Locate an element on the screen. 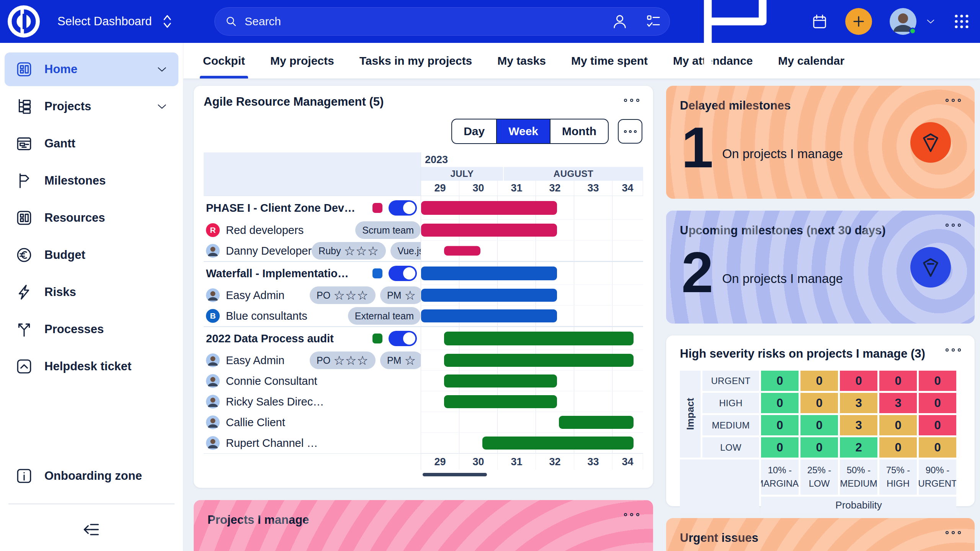 This screenshot has width=980, height=551. sidebar-item-onboarding-zone: Onboarding zone is located at coordinates (91, 476).